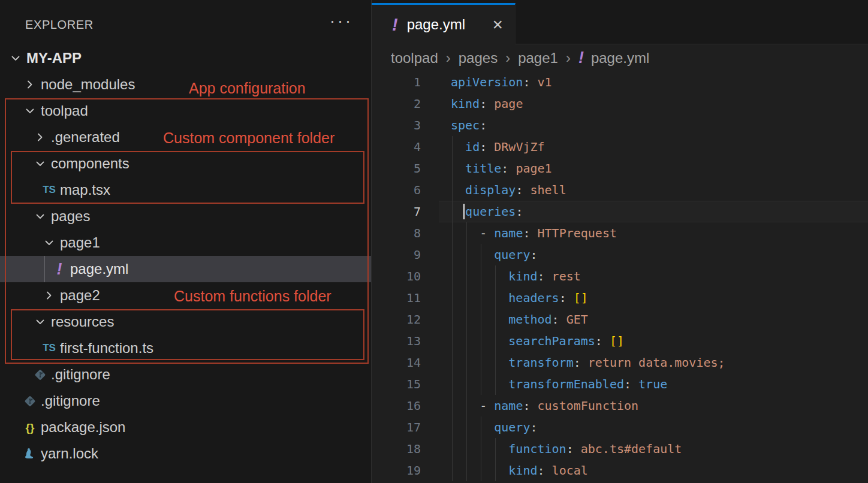  Describe the element at coordinates (620, 212) in the screenshot. I see `code-line: 7 queries:` at that location.